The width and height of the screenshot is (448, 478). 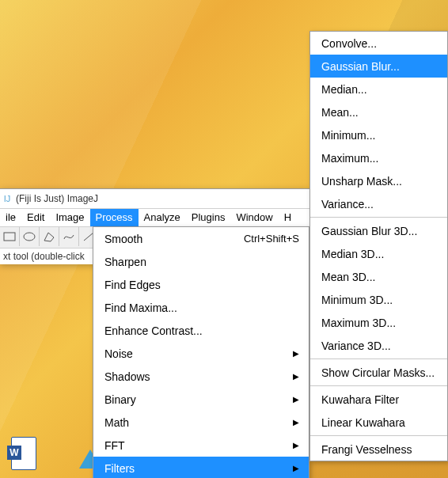 What do you see at coordinates (288, 218) in the screenshot?
I see `menu-h: H` at bounding box center [288, 218].